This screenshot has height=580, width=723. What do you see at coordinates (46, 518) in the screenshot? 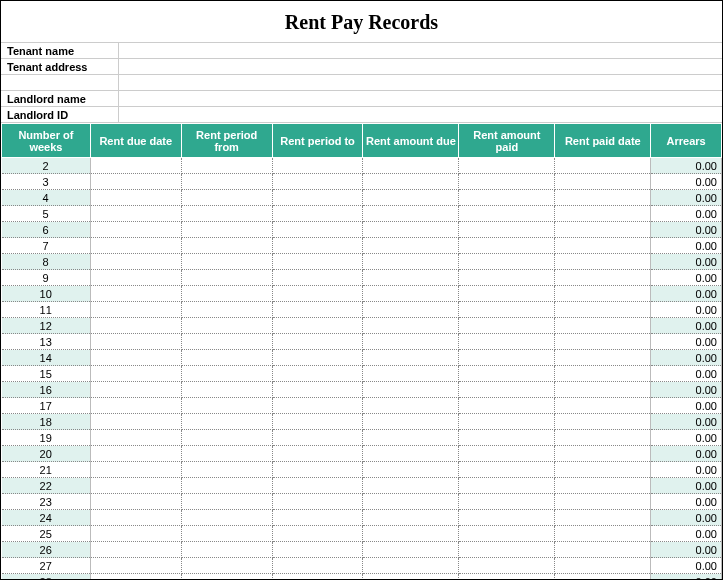
I see `week-cell: 24` at bounding box center [46, 518].